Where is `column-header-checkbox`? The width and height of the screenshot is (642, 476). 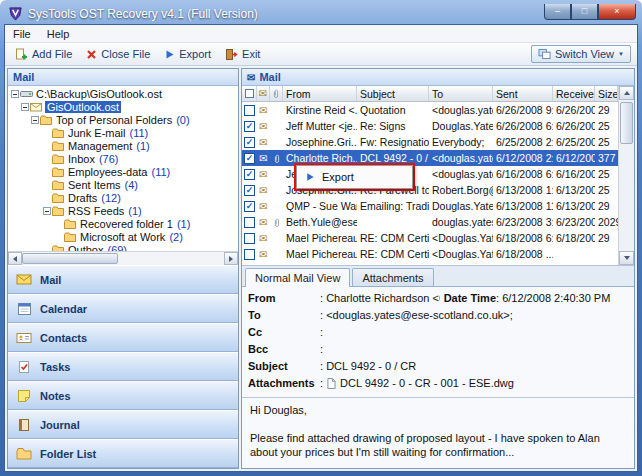 column-header-checkbox is located at coordinates (250, 94).